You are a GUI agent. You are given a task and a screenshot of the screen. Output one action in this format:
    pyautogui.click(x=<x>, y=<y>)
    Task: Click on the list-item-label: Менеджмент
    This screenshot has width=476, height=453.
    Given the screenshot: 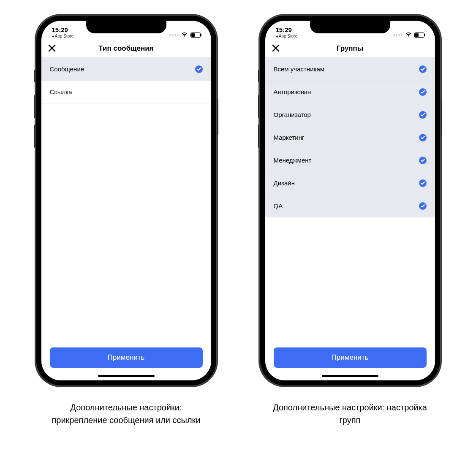 What is the action you would take?
    pyautogui.click(x=293, y=160)
    